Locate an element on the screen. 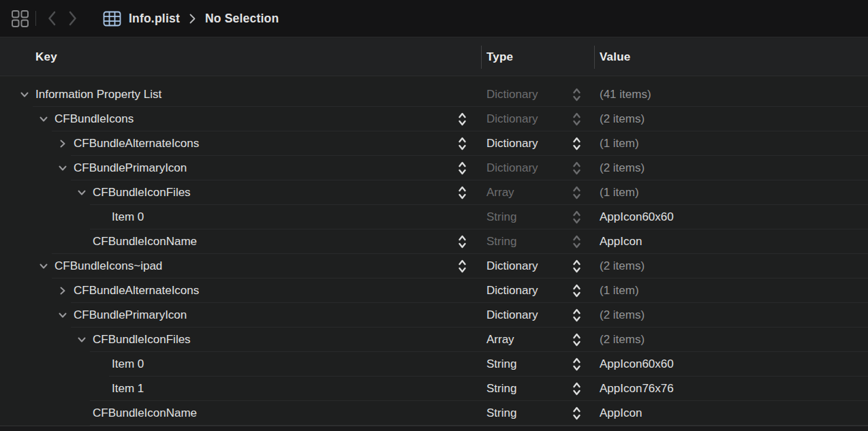  plist-row: CFBundleIcons~ipadDictionary(2 items) is located at coordinates (434, 266).